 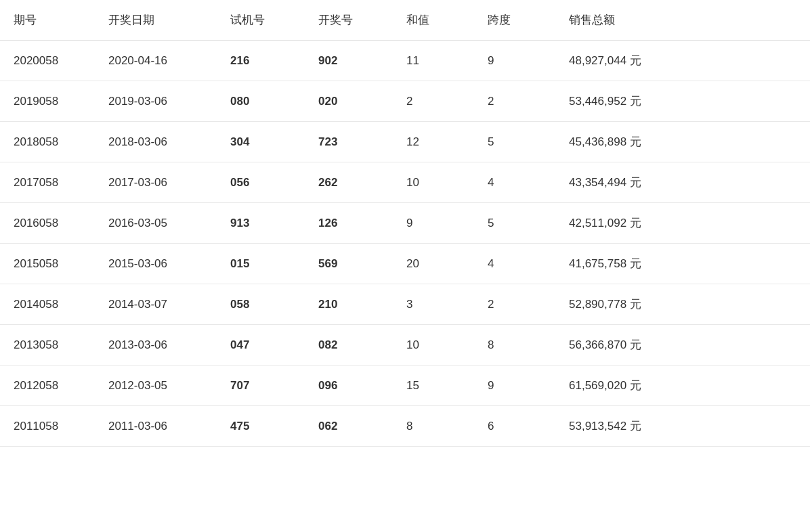 What do you see at coordinates (683, 223) in the screenshot?
I see `cell-sale: 42,511,092 元` at bounding box center [683, 223].